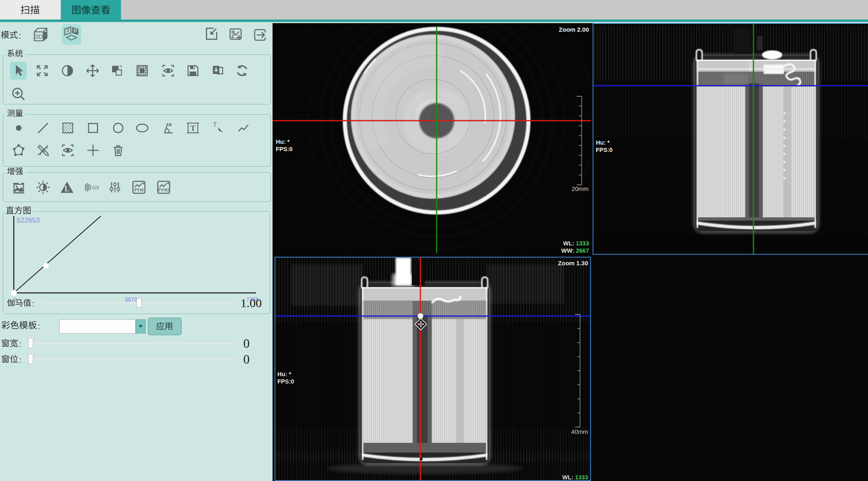 The width and height of the screenshot is (868, 481). I want to click on svg-text: 40mm, so click(580, 431).